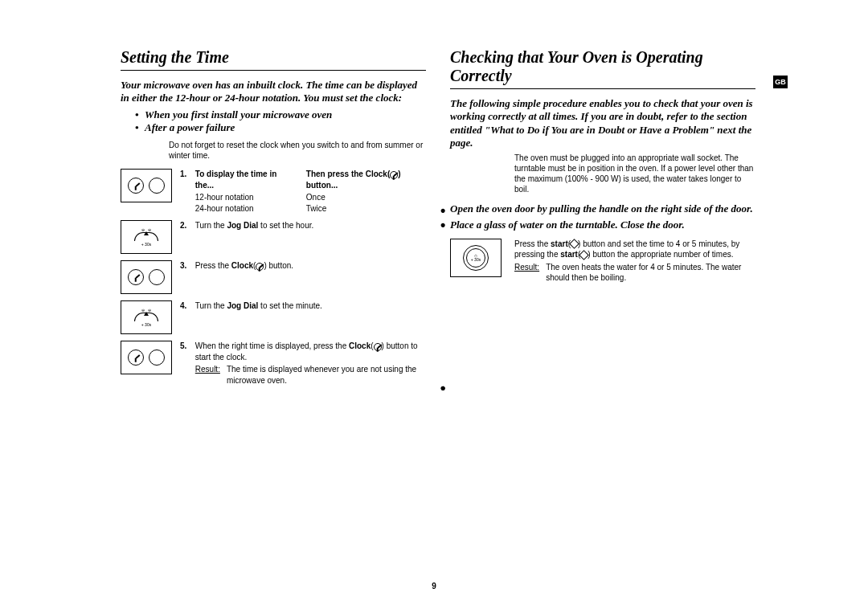  I want to click on table-cell: Twice, so click(366, 209).